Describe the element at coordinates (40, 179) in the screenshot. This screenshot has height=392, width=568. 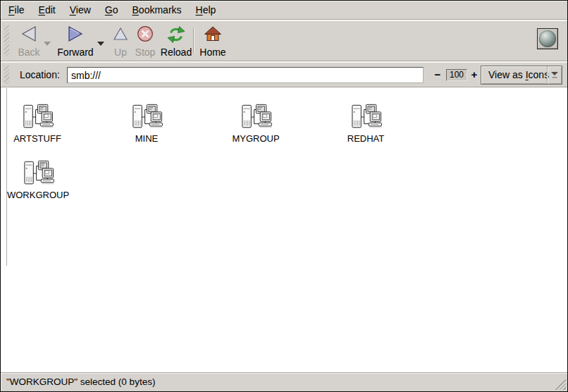
I see `workgroup-item-workgroup: WORKGROUP` at that location.